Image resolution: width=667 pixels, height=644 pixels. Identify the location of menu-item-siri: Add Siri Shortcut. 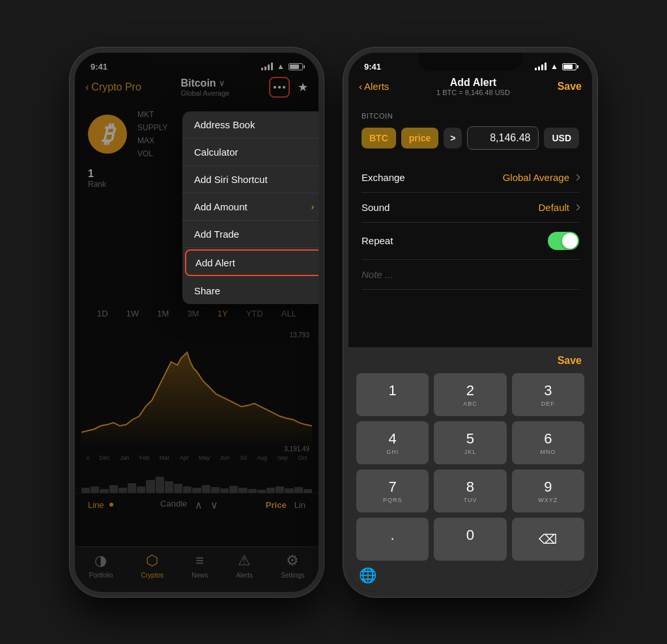
(250, 180).